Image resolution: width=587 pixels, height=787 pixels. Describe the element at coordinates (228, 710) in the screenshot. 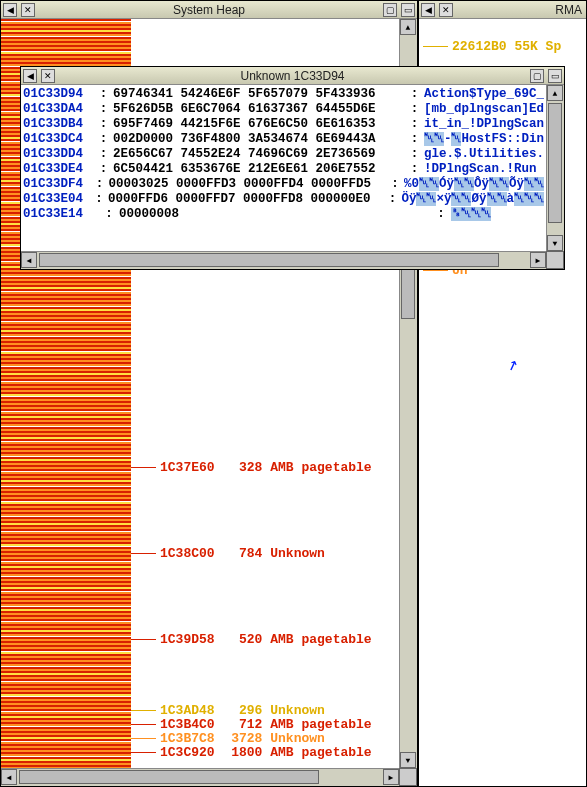

I see `heap-label: 1C3AD48 296 Unknown` at that location.